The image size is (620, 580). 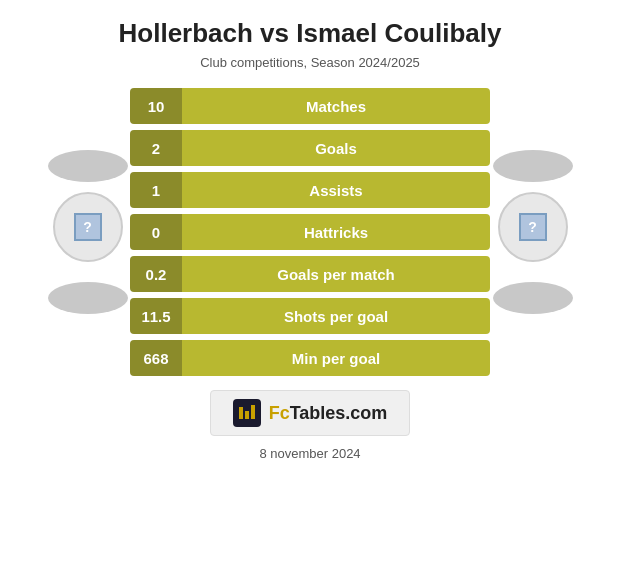 What do you see at coordinates (336, 274) in the screenshot?
I see `stat-label-4: Goals per match` at bounding box center [336, 274].